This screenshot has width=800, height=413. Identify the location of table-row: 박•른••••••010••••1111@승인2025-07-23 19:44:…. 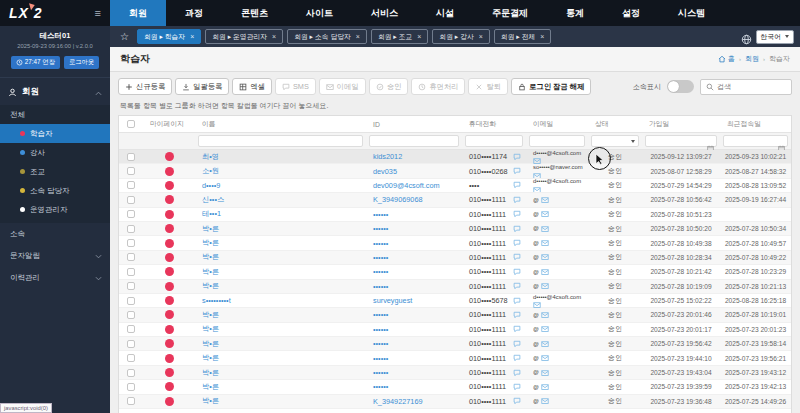
(455, 358).